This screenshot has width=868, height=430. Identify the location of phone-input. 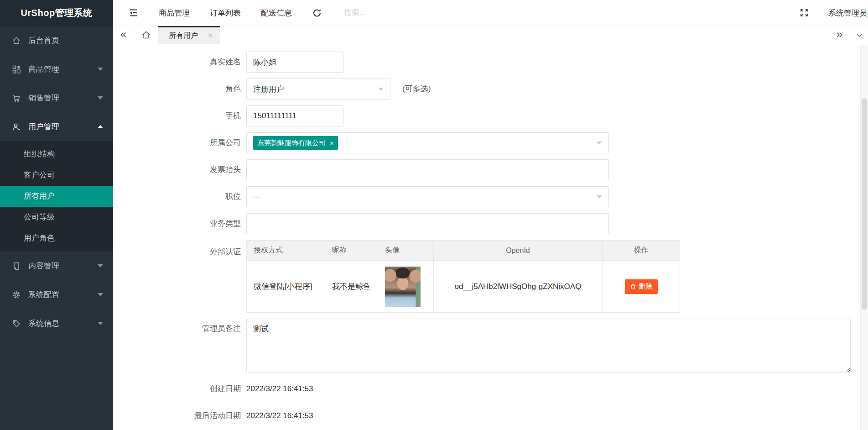
(295, 116).